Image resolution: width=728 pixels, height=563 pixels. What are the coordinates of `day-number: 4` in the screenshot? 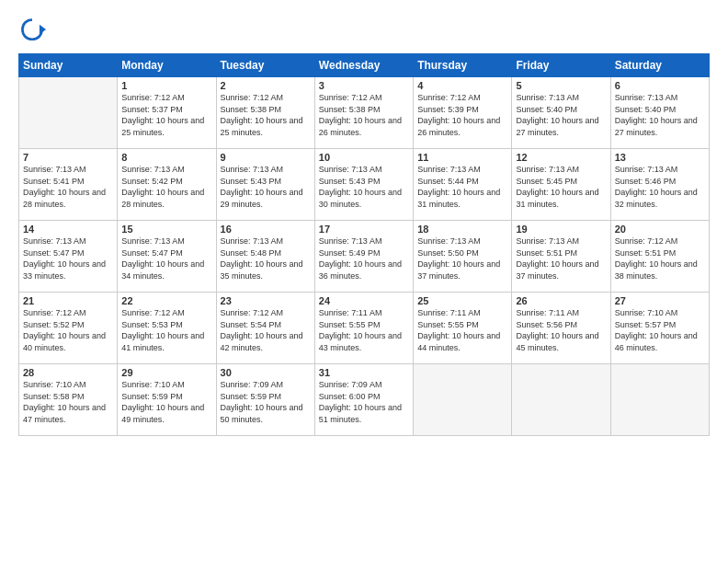 It's located at (462, 86).